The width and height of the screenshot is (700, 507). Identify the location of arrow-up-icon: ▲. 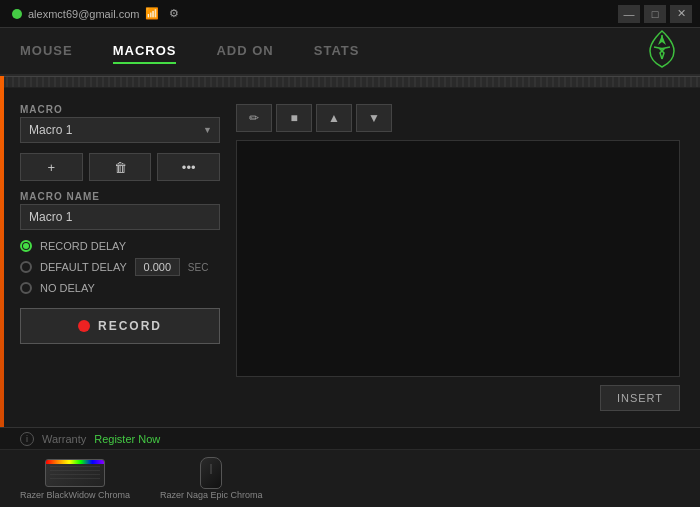
(334, 118).